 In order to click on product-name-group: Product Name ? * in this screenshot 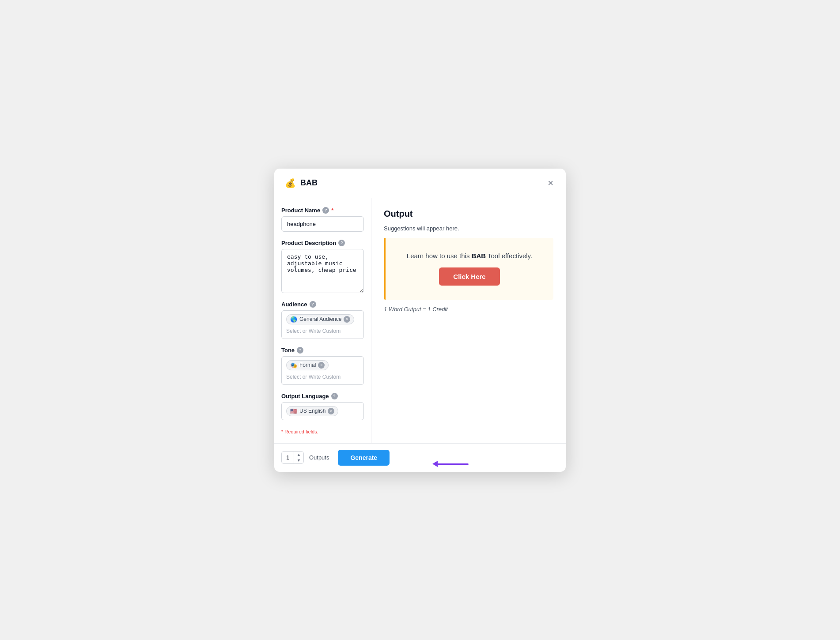, I will do `click(322, 219)`.